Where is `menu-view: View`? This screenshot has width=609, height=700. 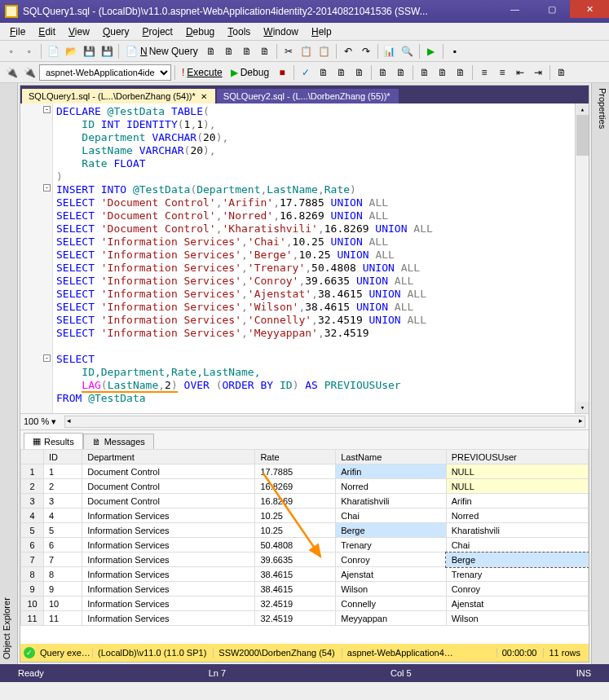
menu-view: View is located at coordinates (79, 32).